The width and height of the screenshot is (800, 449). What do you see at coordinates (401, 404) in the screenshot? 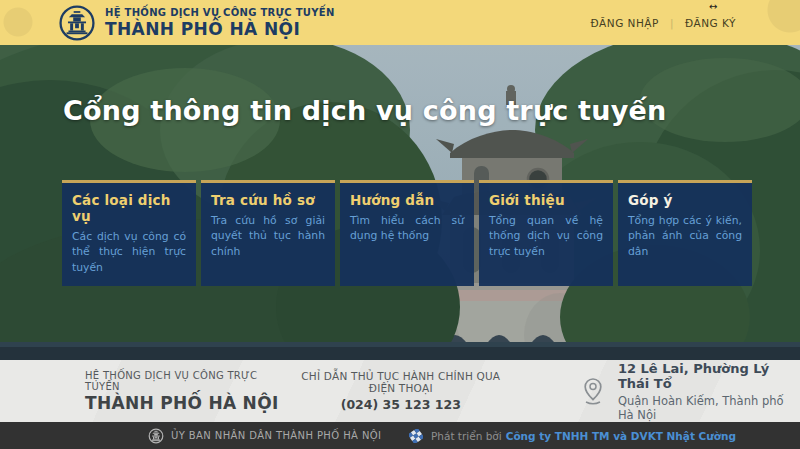
I see `footer-phone-number: (024) 35 123 123` at bounding box center [401, 404].